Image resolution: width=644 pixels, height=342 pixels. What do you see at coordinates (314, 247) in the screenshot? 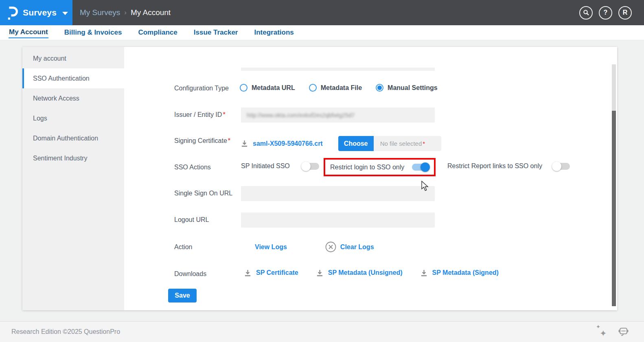
I see `action-row: View Logs Clear Logs` at bounding box center [314, 247].